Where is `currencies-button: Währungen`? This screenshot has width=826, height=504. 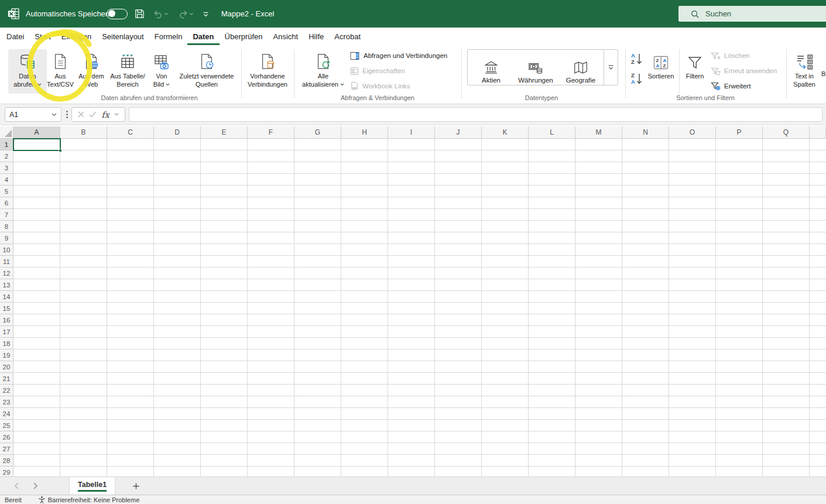
currencies-button: Währungen is located at coordinates (536, 67).